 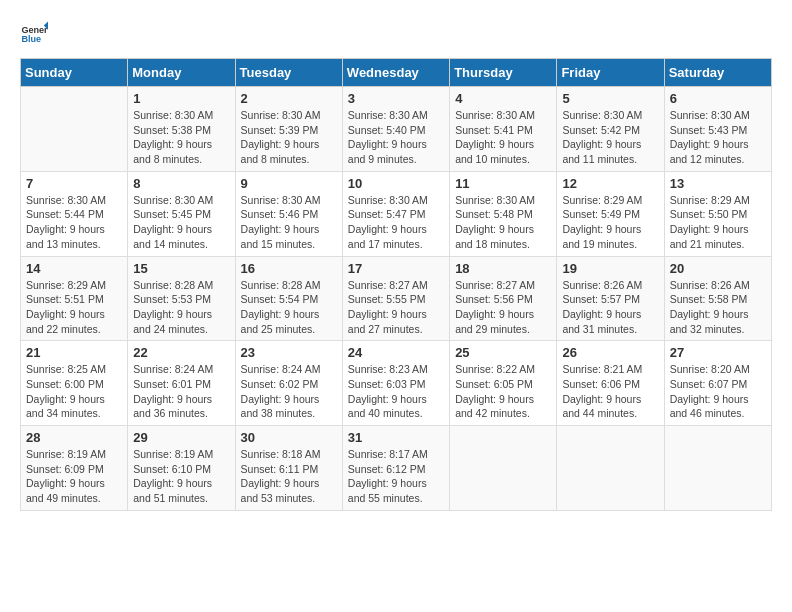 What do you see at coordinates (610, 298) in the screenshot?
I see `calendar-cell: 19Sunrise: 8:26 AMSunset: 5:57 PMDayligh…` at bounding box center [610, 298].